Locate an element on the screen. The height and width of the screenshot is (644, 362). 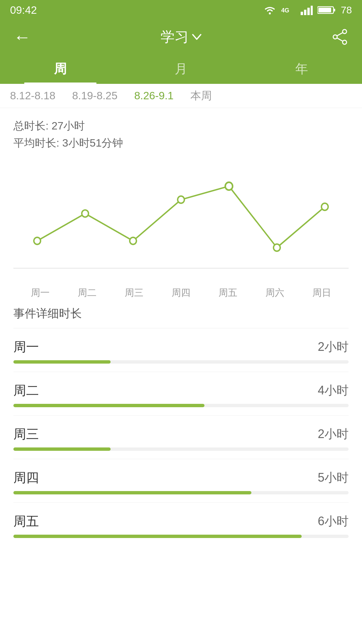
detail-section-title: 事件详细时长 is located at coordinates (181, 314).